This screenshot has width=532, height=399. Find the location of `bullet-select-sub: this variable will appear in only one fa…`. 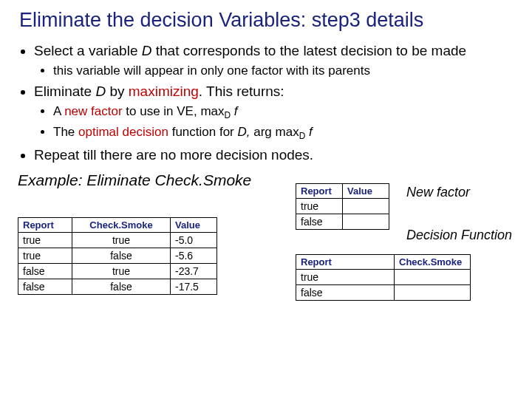

bullet-select-sub: this variable will appear in only one fa… is located at coordinates (285, 71).